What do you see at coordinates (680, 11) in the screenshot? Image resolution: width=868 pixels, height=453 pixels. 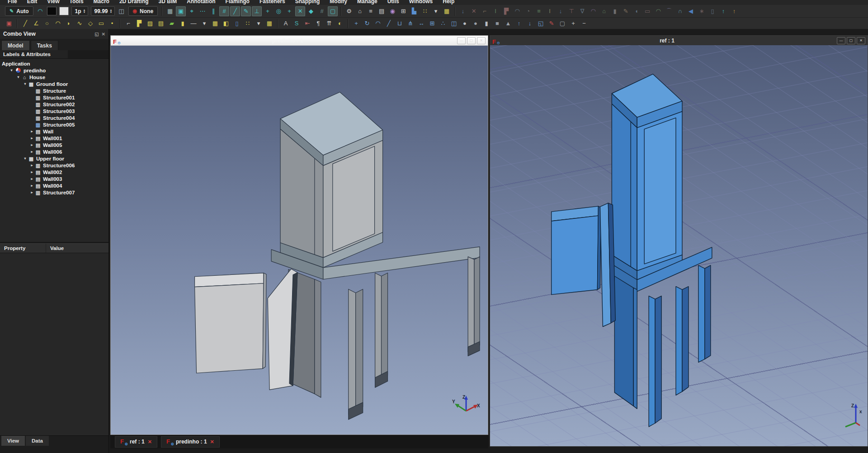 I see `utils-21-icon: ∩` at bounding box center [680, 11].